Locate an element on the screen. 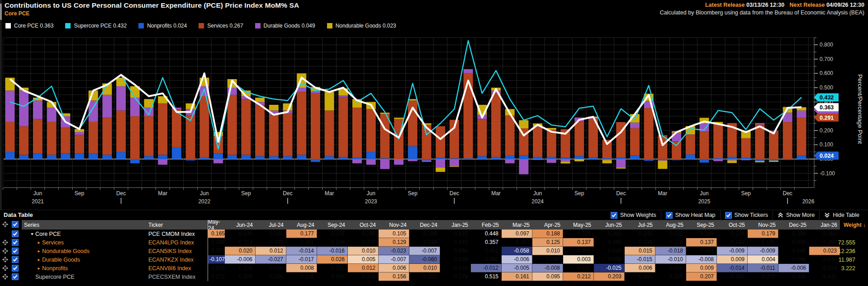  series-name-cell: ▸Nonprofits is located at coordinates (84, 268).